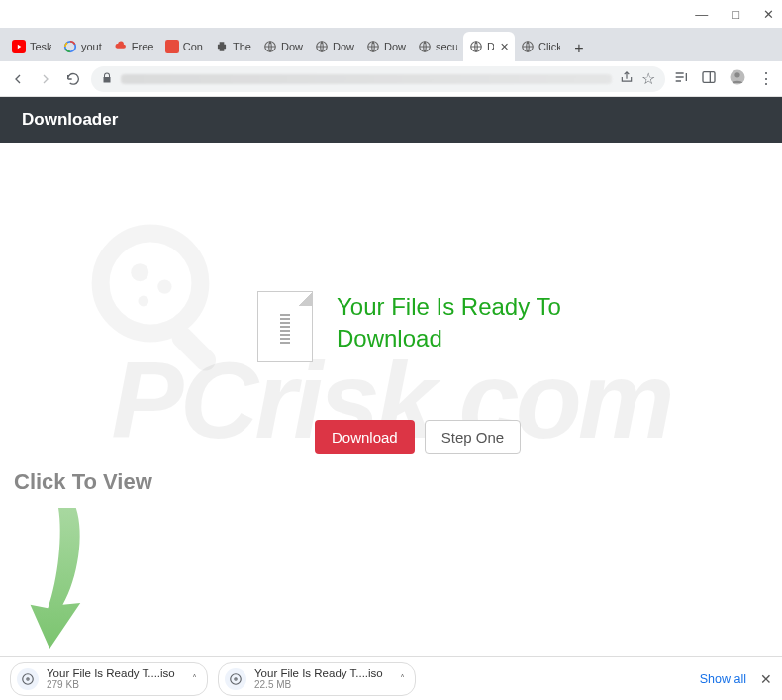  I want to click on share-icon, so click(627, 79).